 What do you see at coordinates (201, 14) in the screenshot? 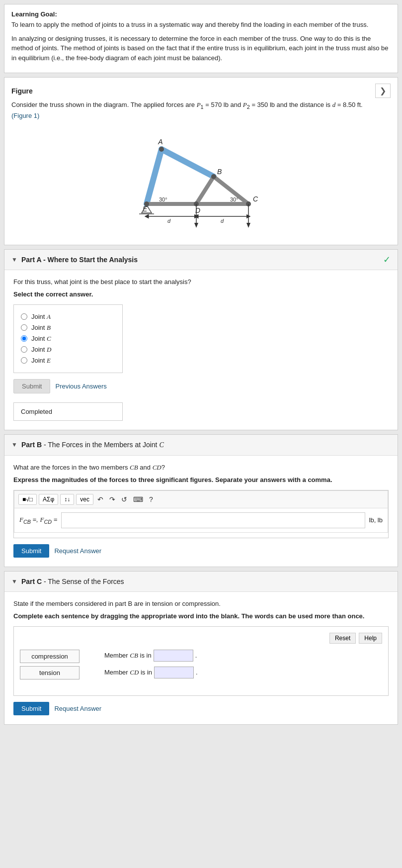
I see `learning-goal-title: Learning Goal:` at bounding box center [201, 14].